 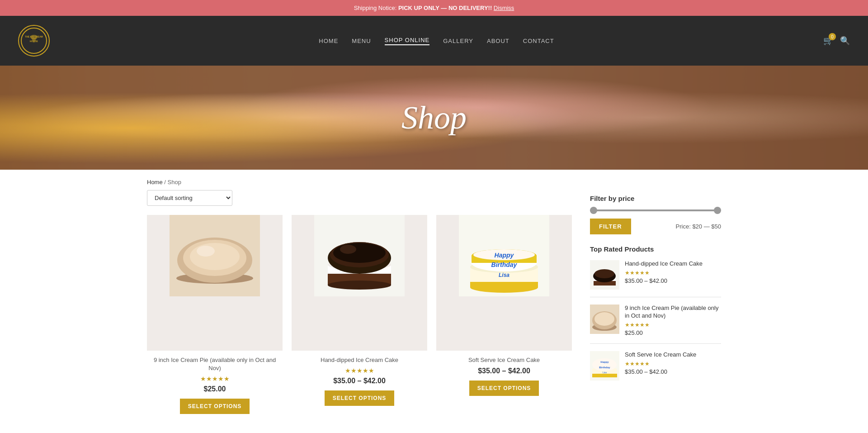 What do you see at coordinates (673, 355) in the screenshot?
I see `top-rated-name-soft-serve: Soft Serve Ice Cream Cake` at bounding box center [673, 355].